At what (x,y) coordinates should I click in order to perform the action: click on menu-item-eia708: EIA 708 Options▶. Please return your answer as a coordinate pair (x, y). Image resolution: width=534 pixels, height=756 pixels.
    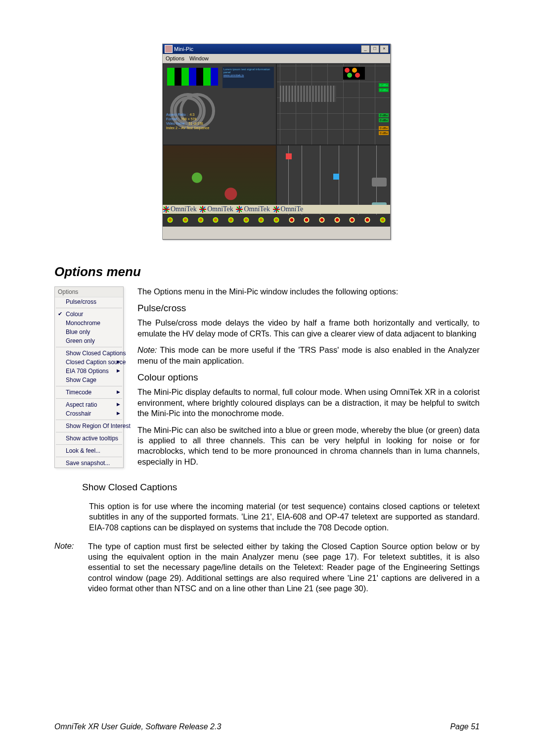
    Looking at the image, I should click on (89, 371).